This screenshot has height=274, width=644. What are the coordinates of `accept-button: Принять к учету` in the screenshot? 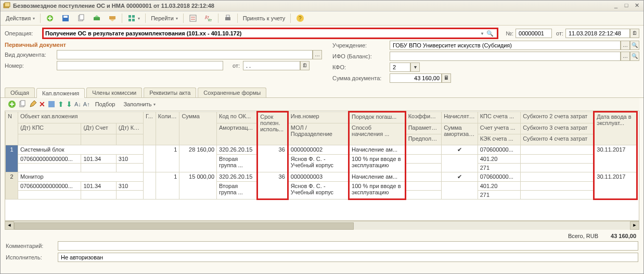 It's located at (264, 18).